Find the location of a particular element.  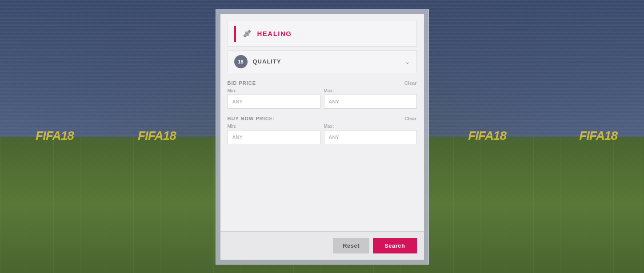

buy-now-price-section: BUY NOW PRICE: Clear Min: Max: is located at coordinates (322, 130).